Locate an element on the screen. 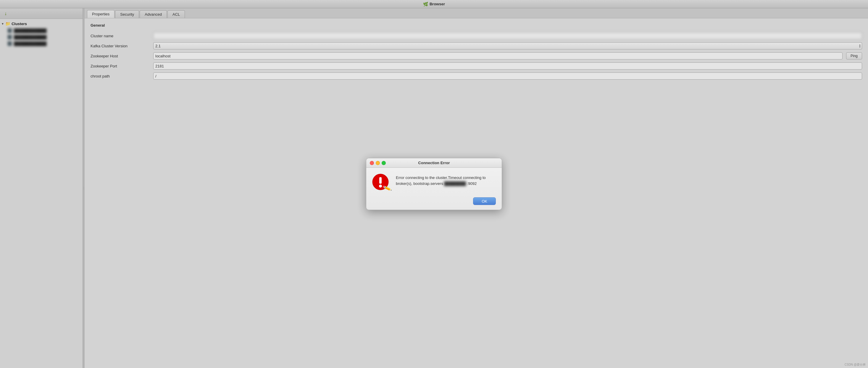 The height and width of the screenshot is (368, 868). dialog-title-bar: Connection Error is located at coordinates (434, 163).